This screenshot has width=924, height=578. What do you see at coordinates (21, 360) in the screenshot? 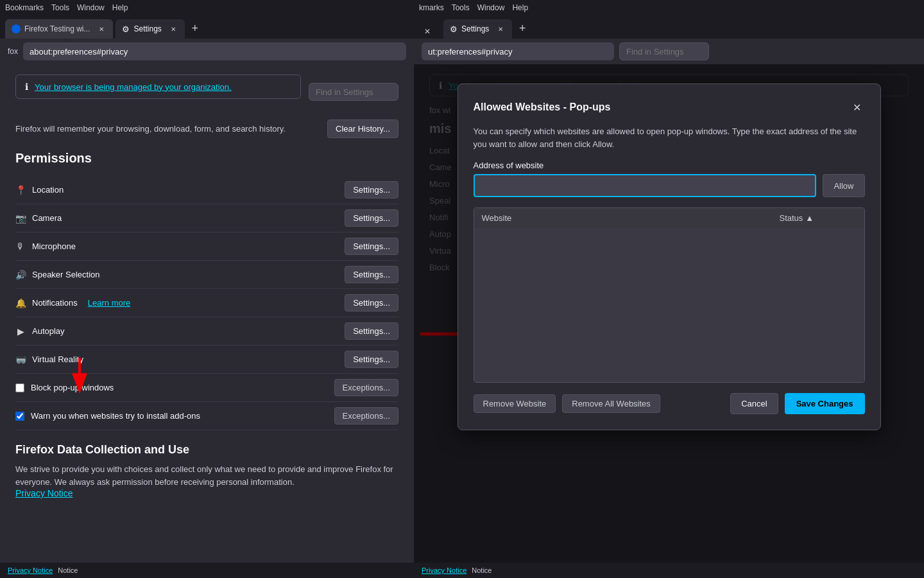
I see `vr-icon: 🥽` at bounding box center [21, 360].